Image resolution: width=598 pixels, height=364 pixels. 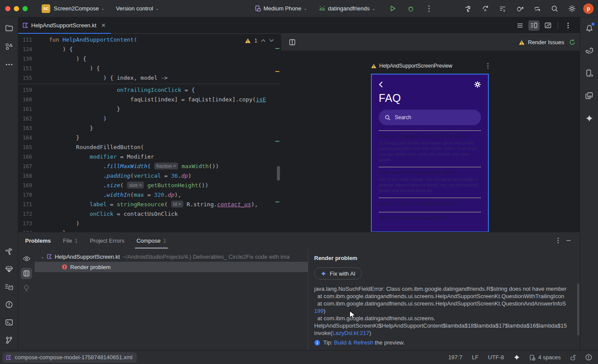 What do you see at coordinates (589, 51) in the screenshot?
I see `gradle-icon` at bounding box center [589, 51].